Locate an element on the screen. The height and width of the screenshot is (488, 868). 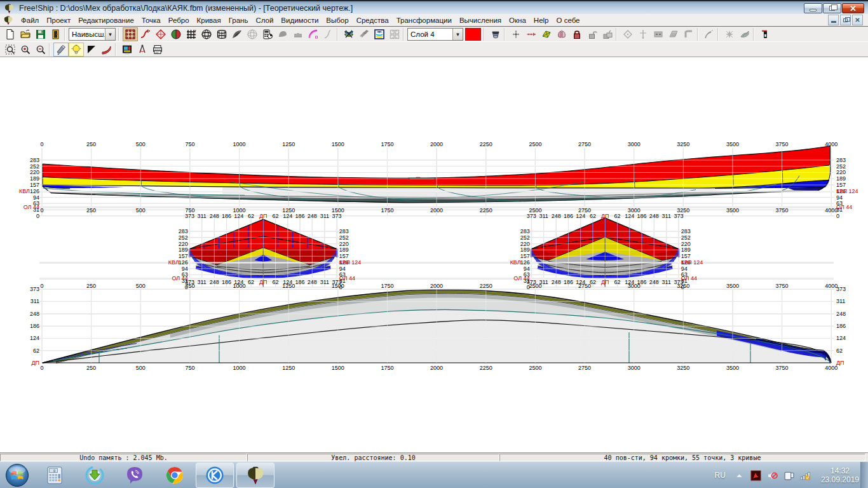
mirror-face-button is located at coordinates (562, 34).